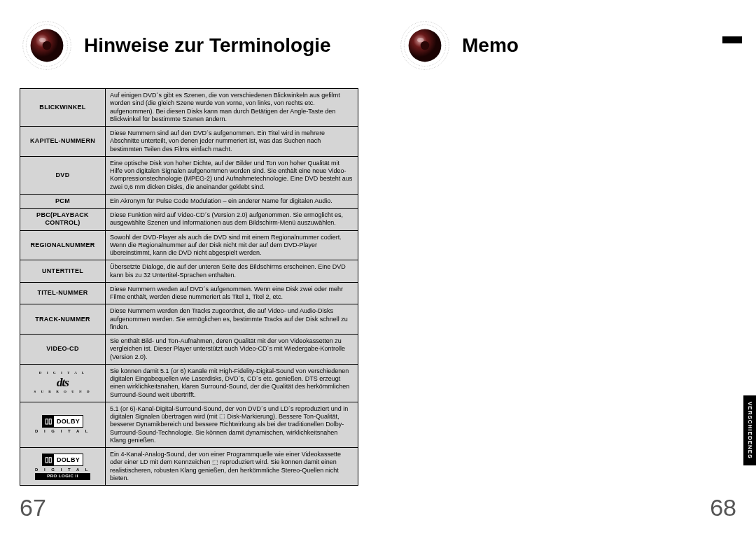 The image size is (756, 534). Describe the element at coordinates (232, 175) in the screenshot. I see `term-desc: Eine optische Disk von hoher Dichte, auf…` at that location.